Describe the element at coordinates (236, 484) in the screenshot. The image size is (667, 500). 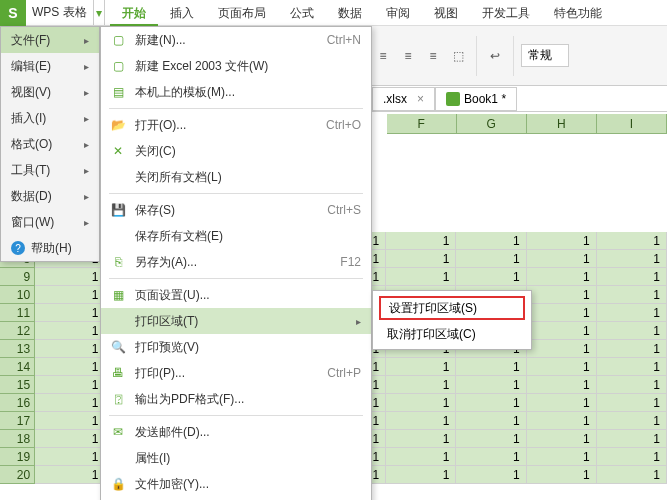
I see `file-menu-item: 🔒文件加密(Y)...` at that location.